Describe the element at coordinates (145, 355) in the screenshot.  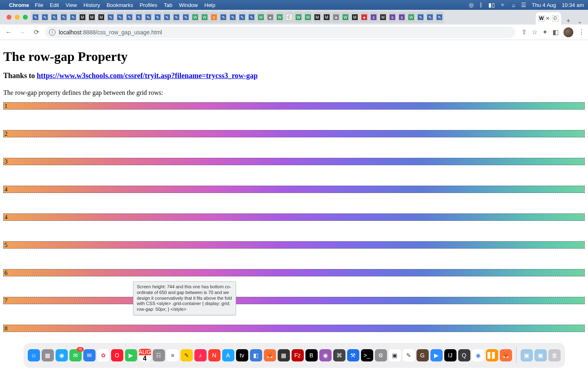
I see `dock-app-calendar: AUG4` at that location.